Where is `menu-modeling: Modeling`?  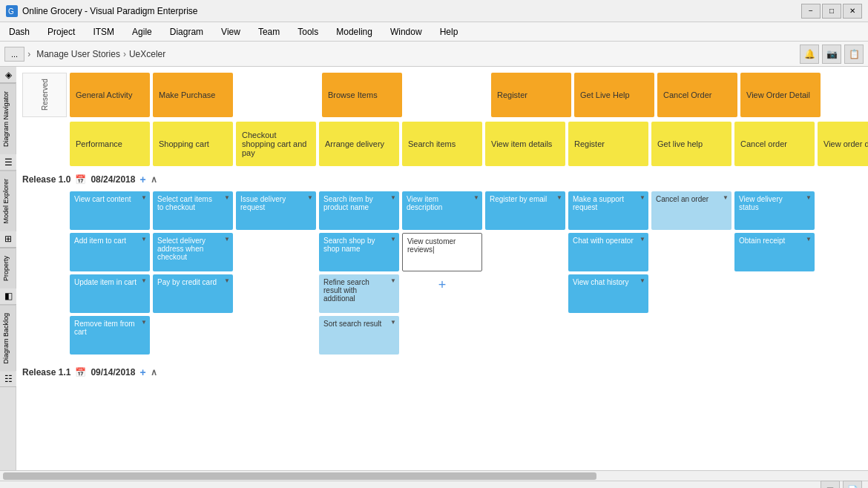 menu-modeling: Modeling is located at coordinates (355, 32).